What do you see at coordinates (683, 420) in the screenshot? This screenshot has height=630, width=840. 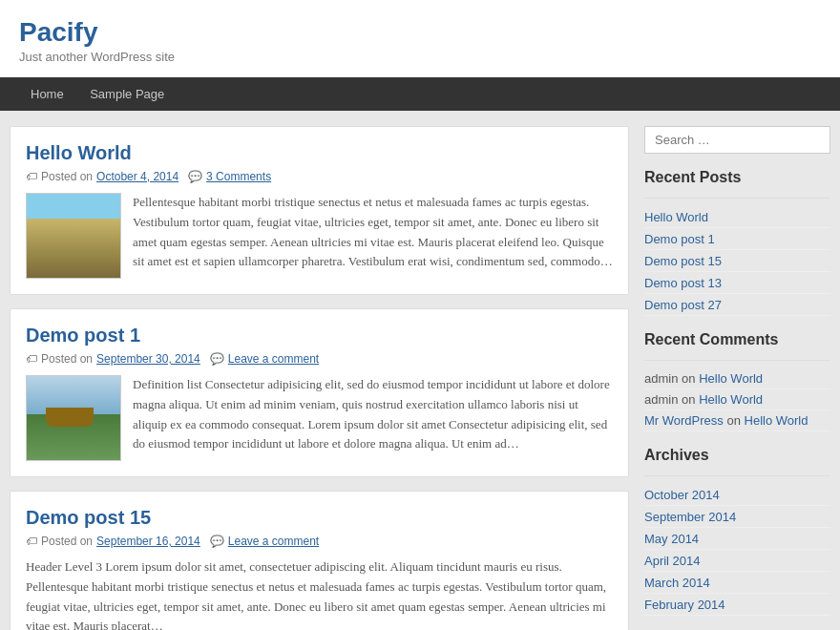 I see `comment-author-link: Mr WordPress` at bounding box center [683, 420].